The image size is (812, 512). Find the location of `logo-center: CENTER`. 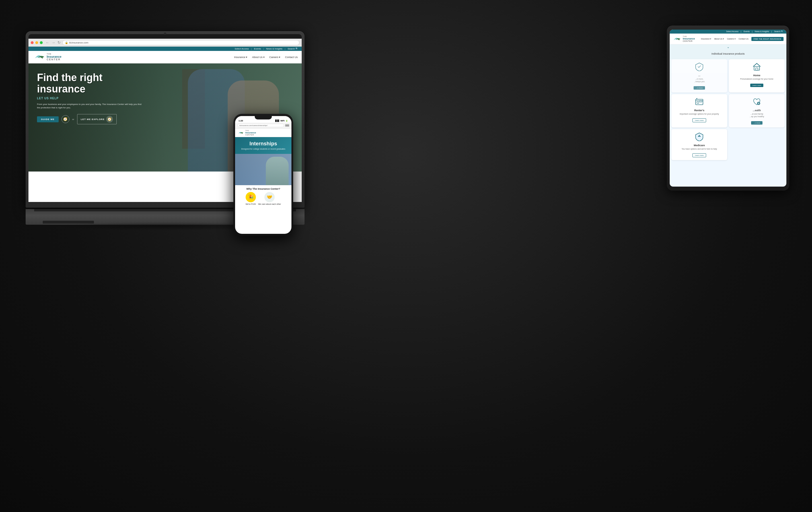

logo-center: CENTER is located at coordinates (54, 60).